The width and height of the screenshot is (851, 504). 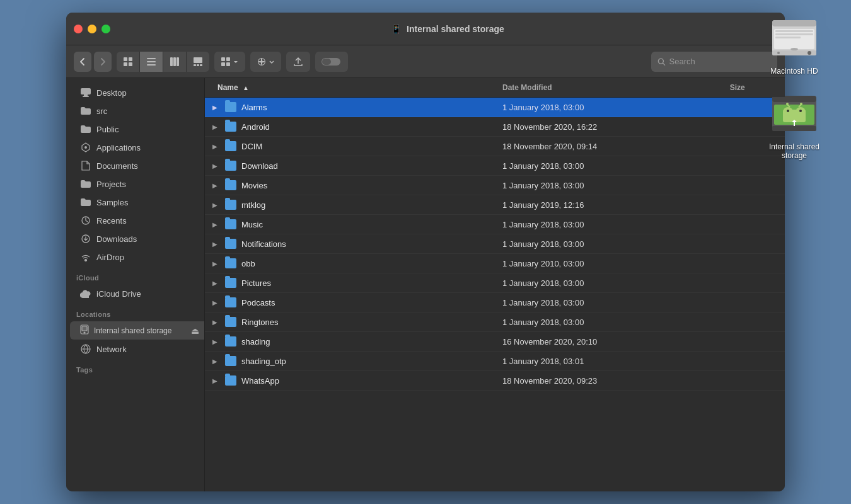 I want to click on table-row: ▶Music1 January 2018, 03:00, so click(x=495, y=224).